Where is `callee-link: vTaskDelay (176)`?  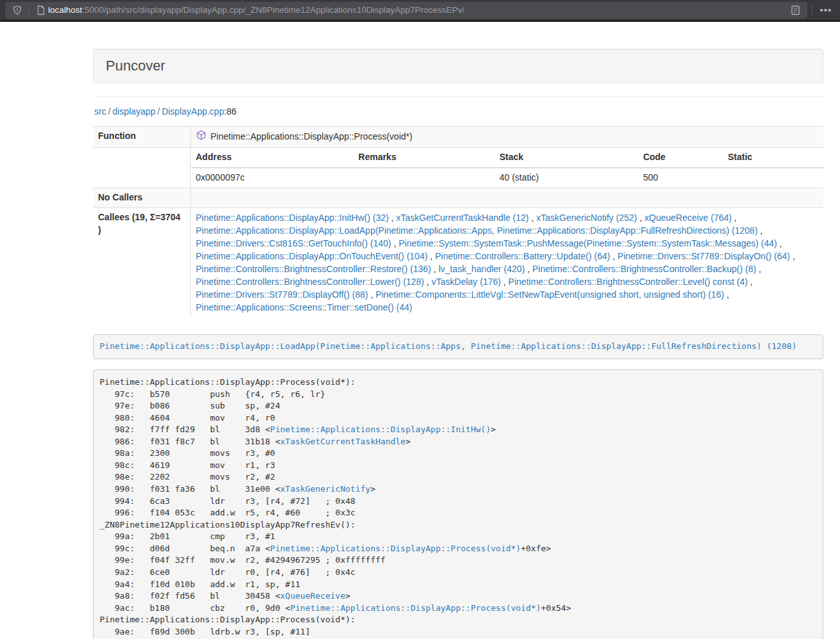 callee-link: vTaskDelay (176) is located at coordinates (466, 282).